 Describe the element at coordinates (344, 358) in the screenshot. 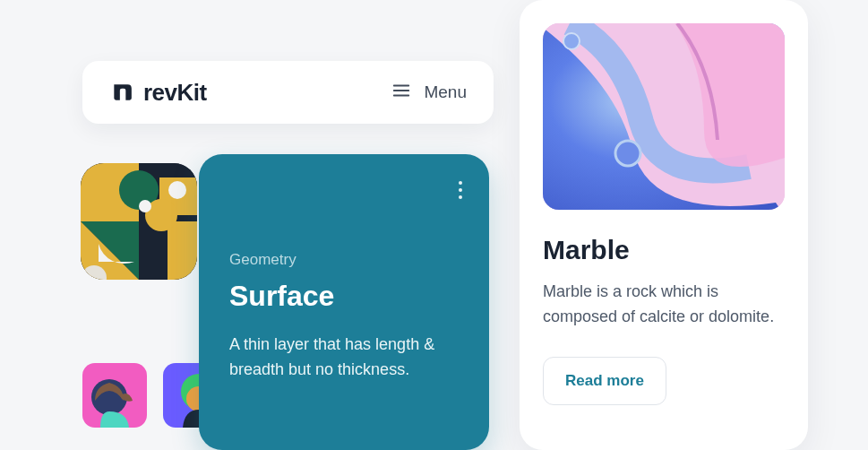

I see `card-description: A thin layer that has length & breadth b…` at that location.